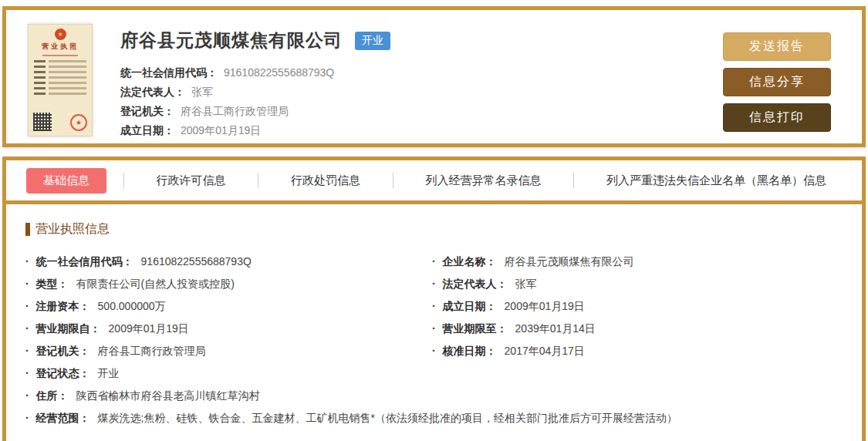 The image size is (868, 441). I want to click on header-field-reg-authority: 登记机关：府谷县工商行政管理局, so click(421, 111).